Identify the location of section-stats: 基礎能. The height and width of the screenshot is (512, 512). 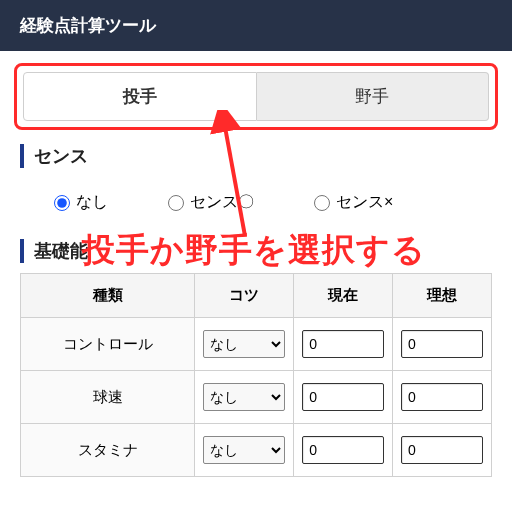
(256, 251).